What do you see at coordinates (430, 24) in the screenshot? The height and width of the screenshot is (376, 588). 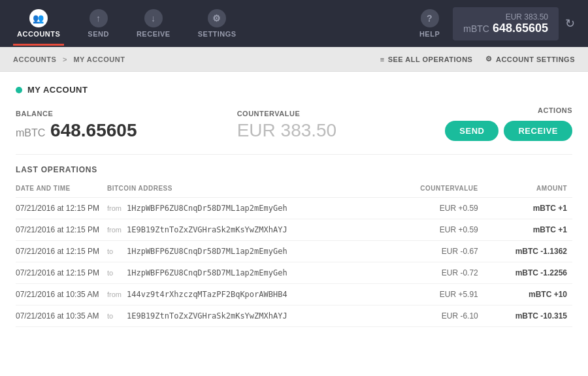 I see `nav-item-help: ? HELP` at bounding box center [430, 24].